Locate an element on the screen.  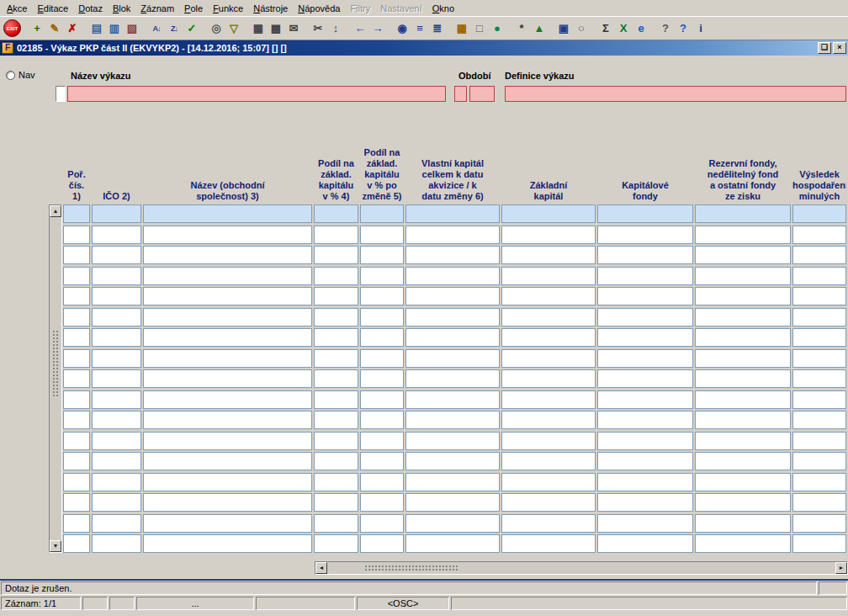
menu-pole: Pole is located at coordinates (193, 8).